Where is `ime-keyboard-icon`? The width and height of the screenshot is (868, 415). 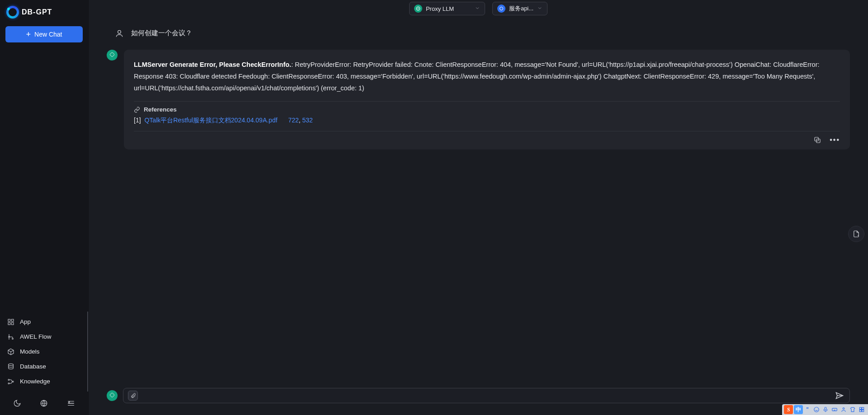
ime-keyboard-icon is located at coordinates (835, 410).